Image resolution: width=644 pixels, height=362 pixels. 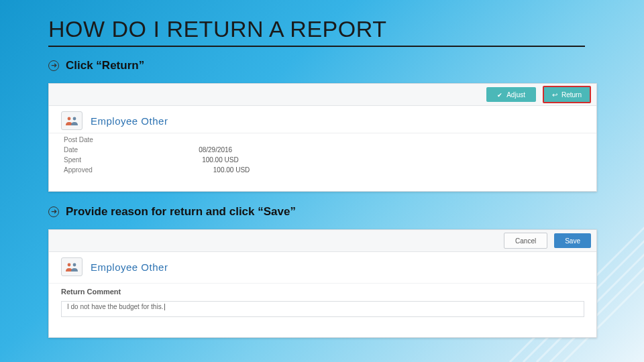 I want to click on adjust-button: Adjust, so click(x=511, y=95).